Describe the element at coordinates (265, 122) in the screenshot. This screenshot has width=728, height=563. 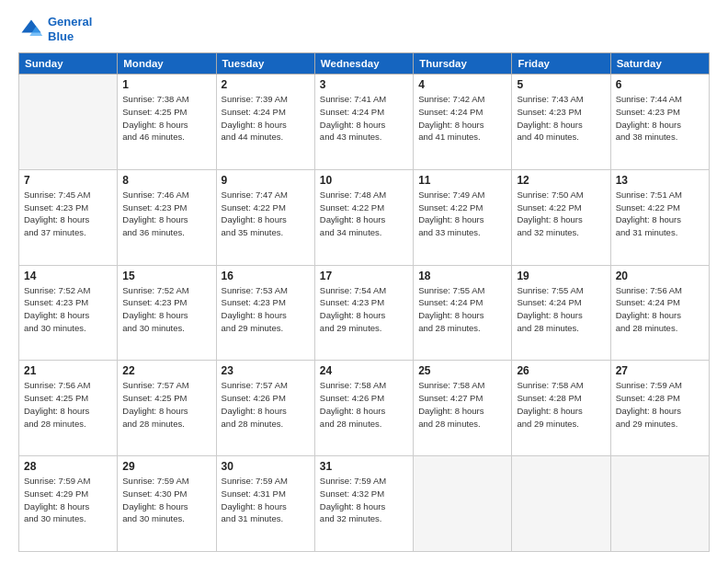
I see `day-cell: 2Sunrise: 7:39 AM Sunset: 4:24 PM Daylig…` at that location.